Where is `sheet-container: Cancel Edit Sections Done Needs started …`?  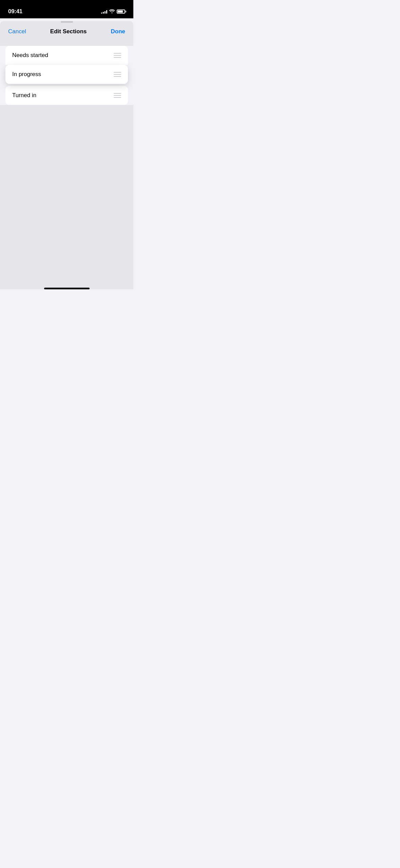
sheet-container: Cancel Edit Sections Done Needs started … is located at coordinates (66, 155).